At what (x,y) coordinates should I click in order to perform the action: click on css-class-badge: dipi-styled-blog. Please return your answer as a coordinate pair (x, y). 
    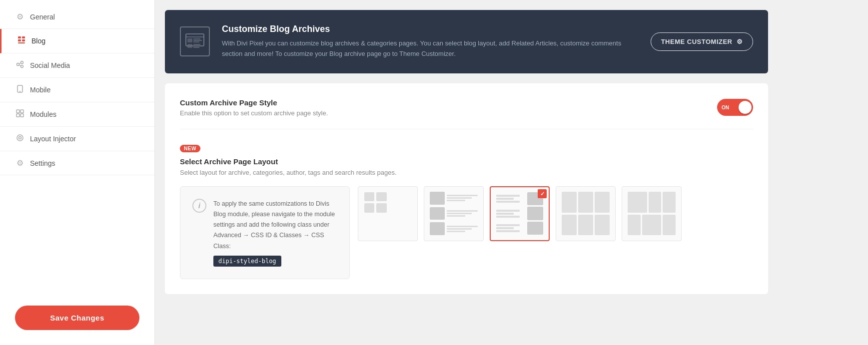
    Looking at the image, I should click on (247, 261).